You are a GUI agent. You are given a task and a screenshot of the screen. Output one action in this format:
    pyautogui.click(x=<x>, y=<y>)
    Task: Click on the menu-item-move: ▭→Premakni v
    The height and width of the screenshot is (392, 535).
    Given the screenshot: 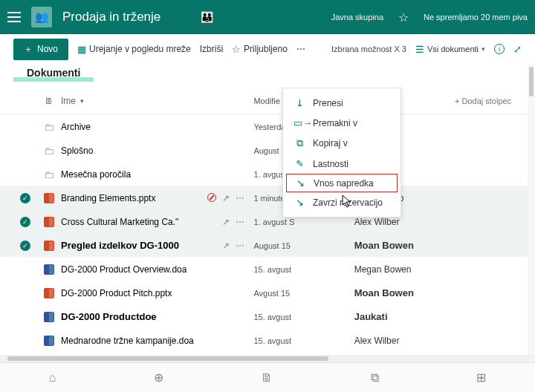 What is the action you would take?
    pyautogui.click(x=342, y=123)
    